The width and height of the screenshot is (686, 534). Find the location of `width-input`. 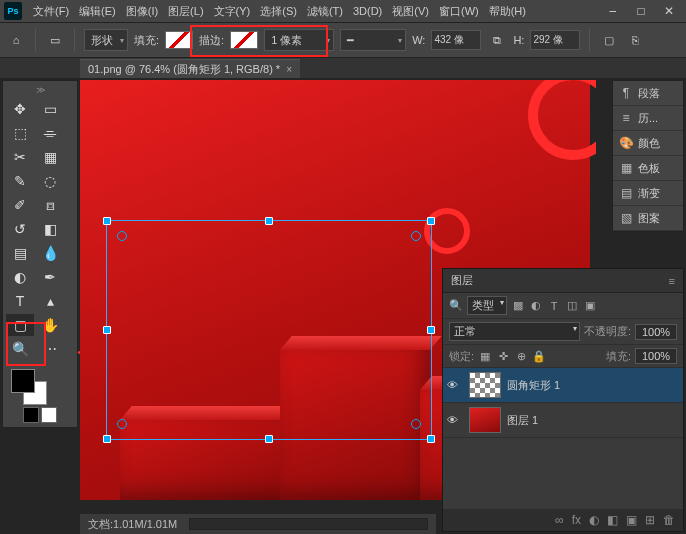

width-input is located at coordinates (456, 40).